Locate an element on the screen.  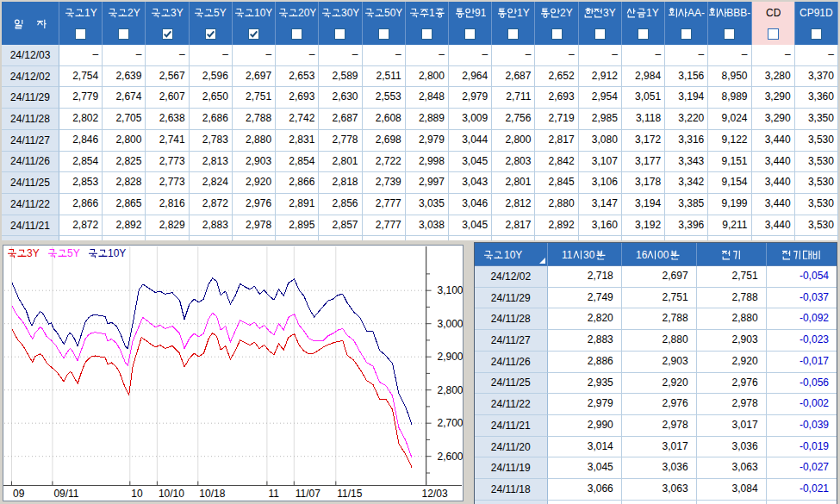
svg-text: 16 is located at coordinates (642, 255).